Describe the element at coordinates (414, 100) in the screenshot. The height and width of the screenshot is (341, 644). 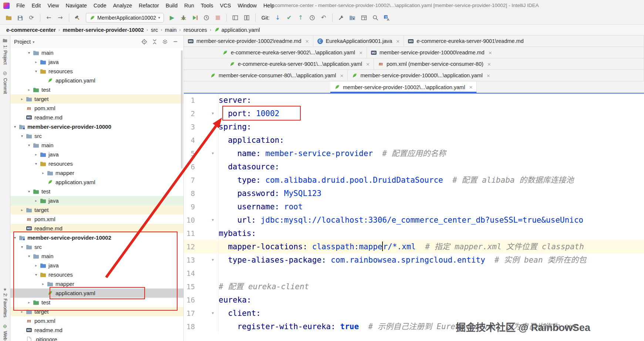
I see `code-line-1: 1server:` at that location.